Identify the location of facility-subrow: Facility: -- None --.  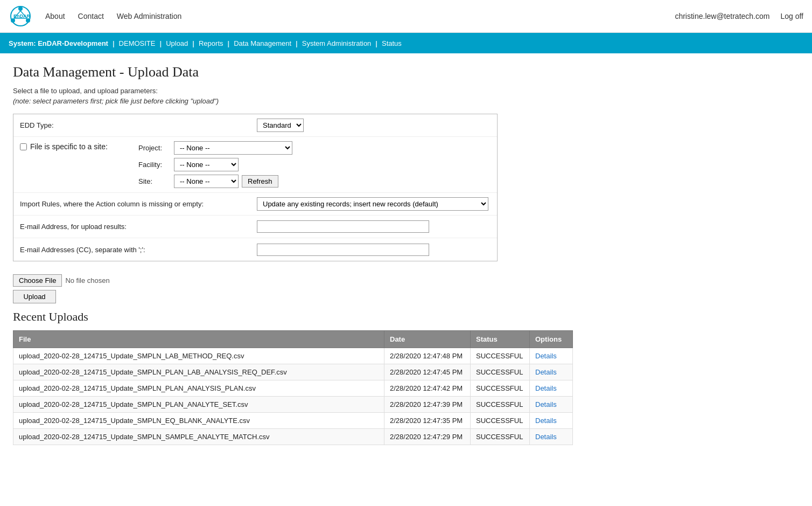
(215, 165).